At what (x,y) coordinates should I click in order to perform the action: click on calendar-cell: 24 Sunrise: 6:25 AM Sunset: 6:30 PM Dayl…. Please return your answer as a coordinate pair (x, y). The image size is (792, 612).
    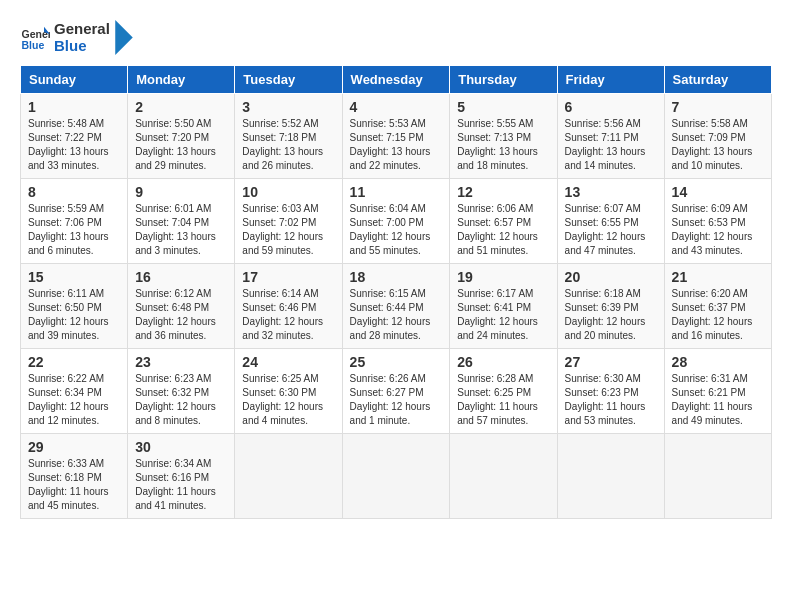
    Looking at the image, I should click on (288, 392).